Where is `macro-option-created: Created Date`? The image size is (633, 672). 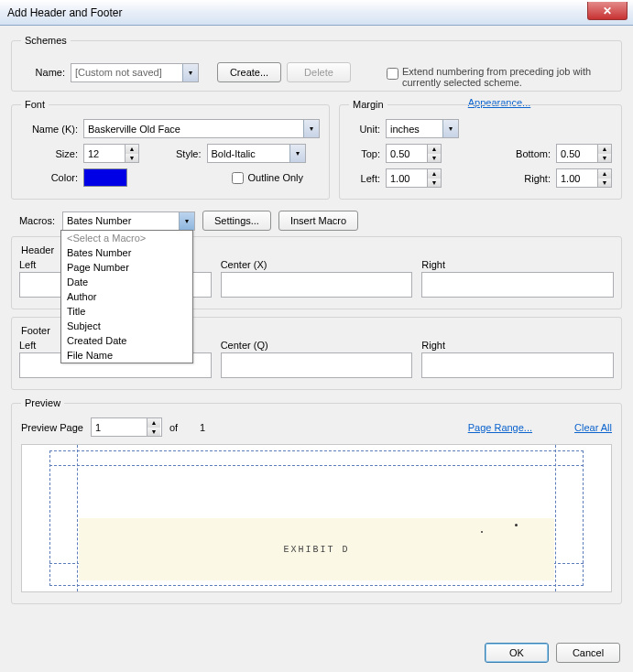
macro-option-created: Created Date is located at coordinates (126, 341).